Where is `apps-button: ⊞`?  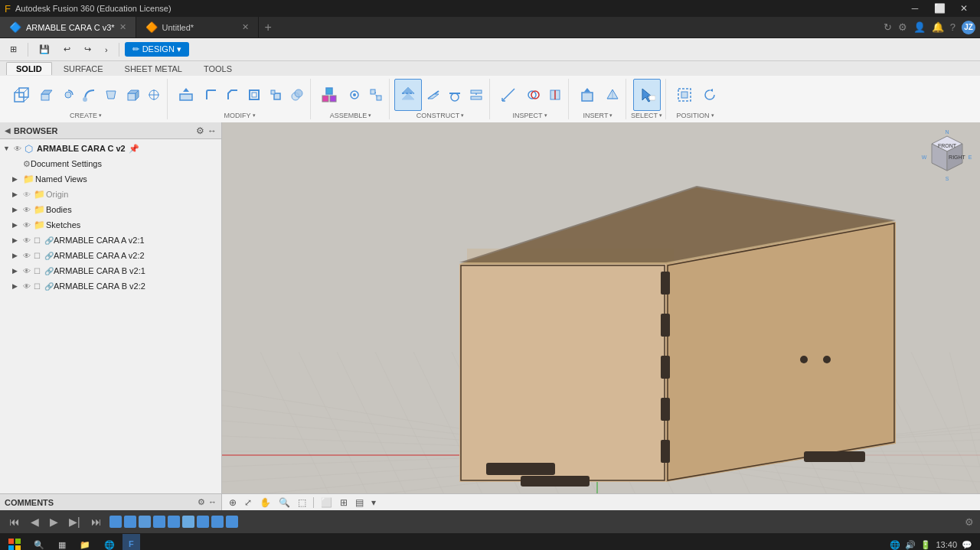
apps-button: ⊞ is located at coordinates (14, 50).